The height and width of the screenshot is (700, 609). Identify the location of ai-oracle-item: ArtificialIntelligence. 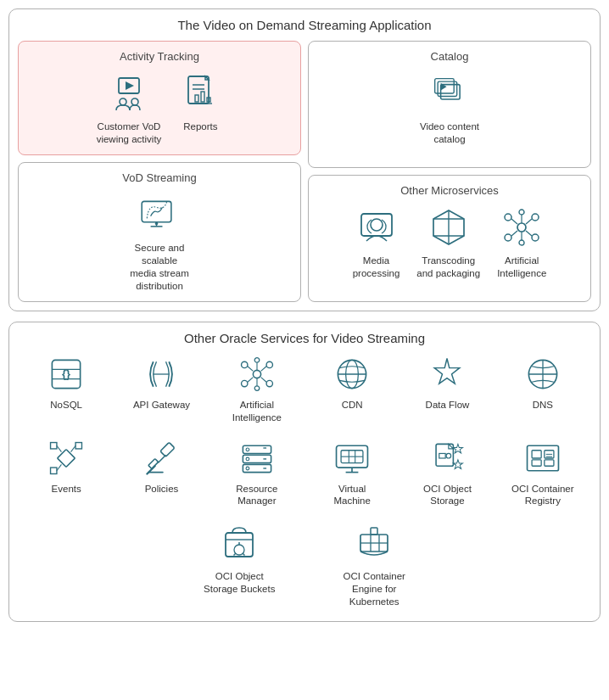
(257, 389).